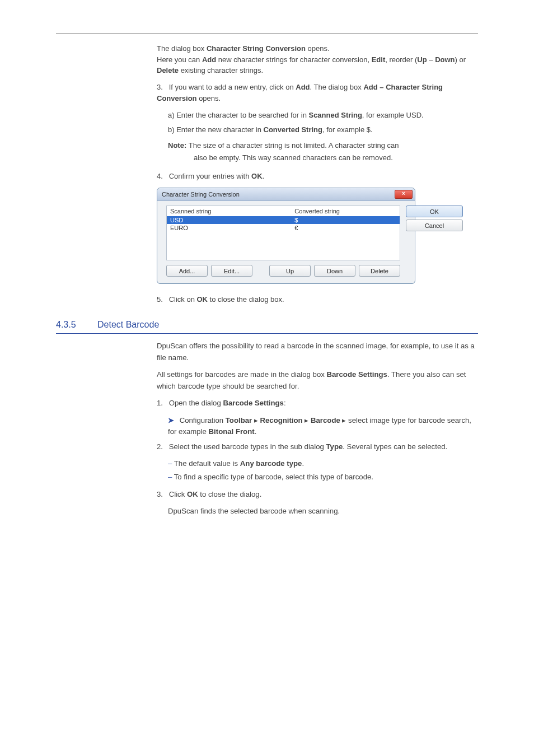 The width and height of the screenshot is (534, 756). Describe the element at coordinates (434, 225) in the screenshot. I see `cancel-button: Cancel` at that location.